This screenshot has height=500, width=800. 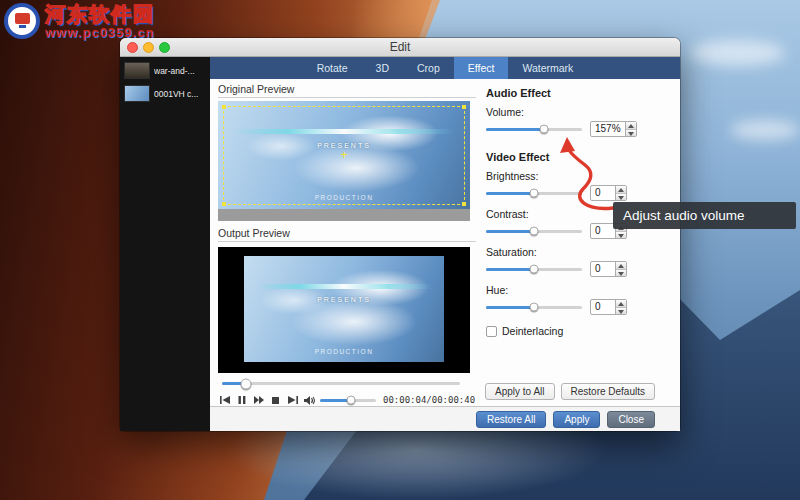 What do you see at coordinates (608, 193) in the screenshot?
I see `brightness-spinner: 0` at bounding box center [608, 193].